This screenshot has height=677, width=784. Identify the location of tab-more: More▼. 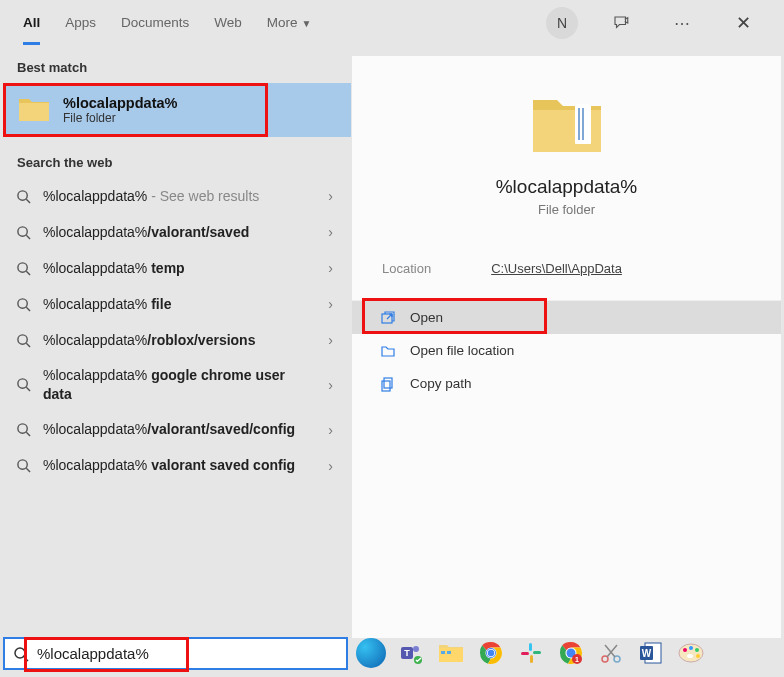
(290, 24).